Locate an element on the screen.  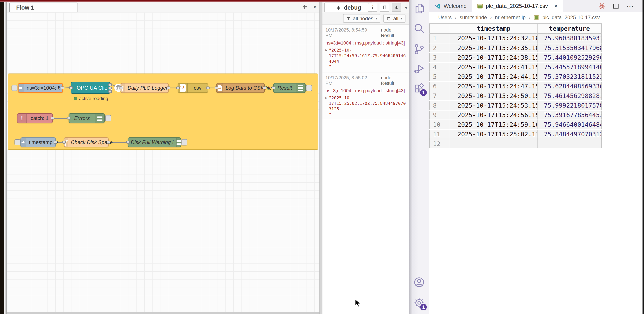
row-number-cell: 12 is located at coordinates (440, 144).